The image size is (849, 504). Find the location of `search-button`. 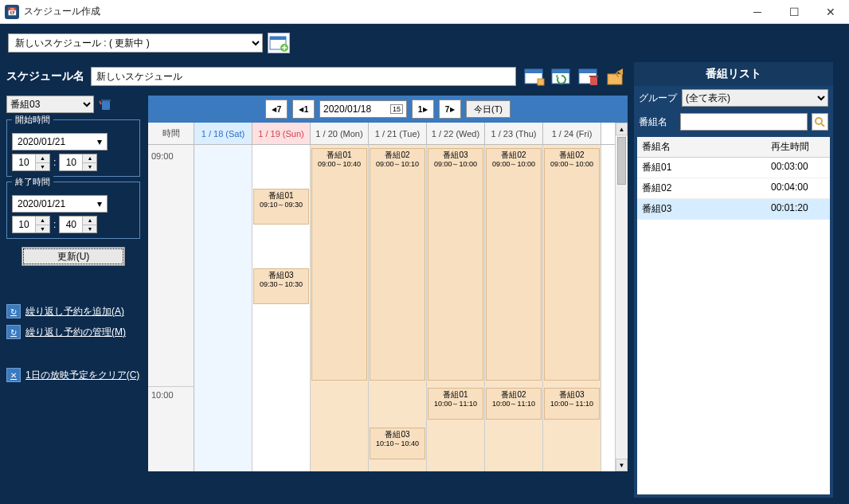

search-button is located at coordinates (820, 122).